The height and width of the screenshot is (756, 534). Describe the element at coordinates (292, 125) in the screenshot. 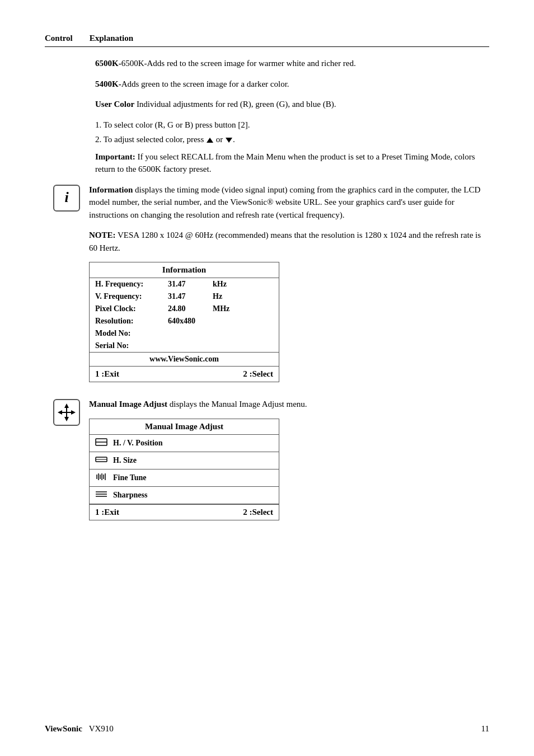

I see `step-1: 1. To select color (R, G or B) press but…` at that location.